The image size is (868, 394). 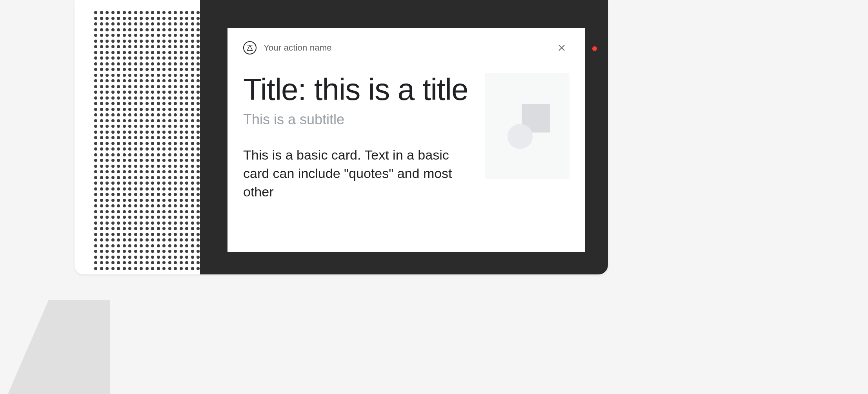 I want to click on image-placeholder-icon, so click(x=527, y=126).